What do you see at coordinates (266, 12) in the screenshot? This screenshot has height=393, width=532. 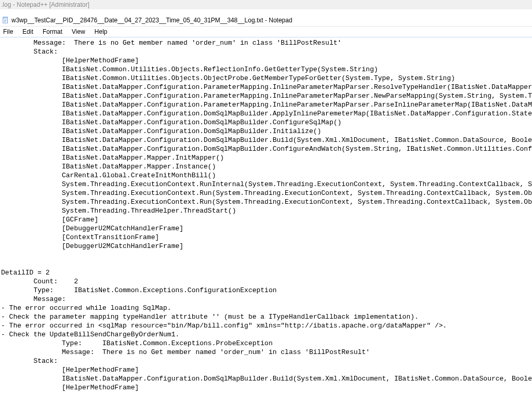 I see `window-gap` at bounding box center [266, 12].